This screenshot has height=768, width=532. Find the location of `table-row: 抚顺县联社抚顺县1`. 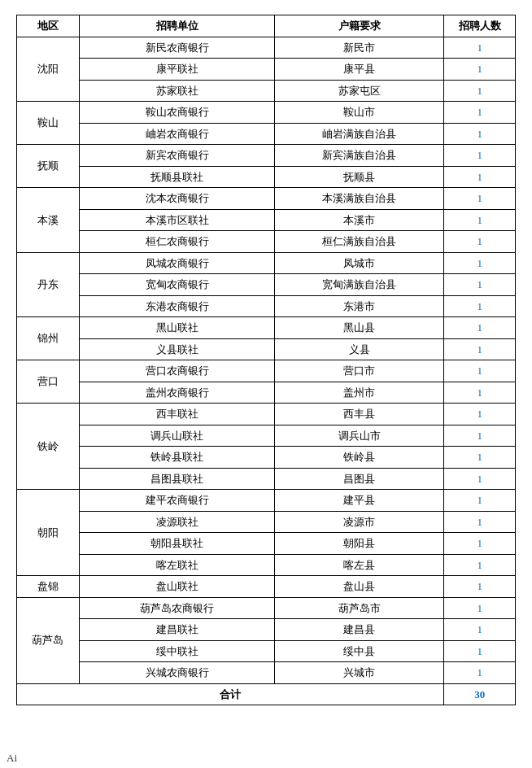

table-row: 抚顺县联社抚顺县1 is located at coordinates (267, 177).